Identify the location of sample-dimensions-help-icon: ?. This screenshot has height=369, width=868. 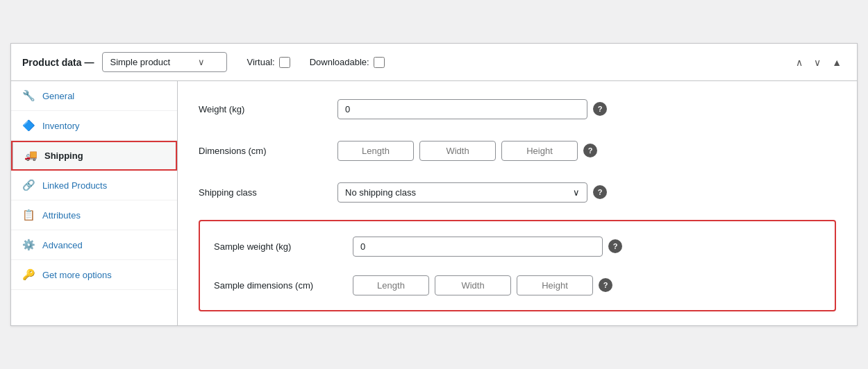
(606, 285).